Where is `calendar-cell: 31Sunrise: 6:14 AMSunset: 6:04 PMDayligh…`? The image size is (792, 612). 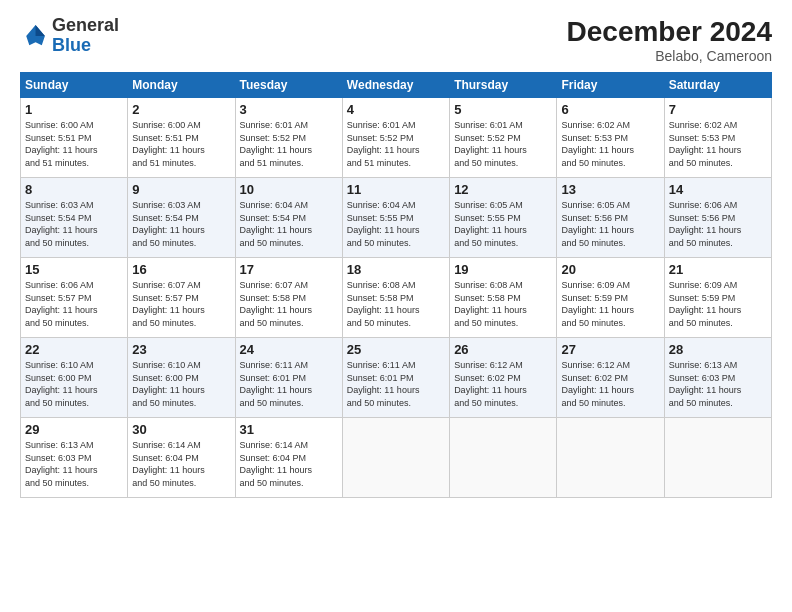
calendar-cell: 31Sunrise: 6:14 AMSunset: 6:04 PMDayligh… is located at coordinates (288, 458).